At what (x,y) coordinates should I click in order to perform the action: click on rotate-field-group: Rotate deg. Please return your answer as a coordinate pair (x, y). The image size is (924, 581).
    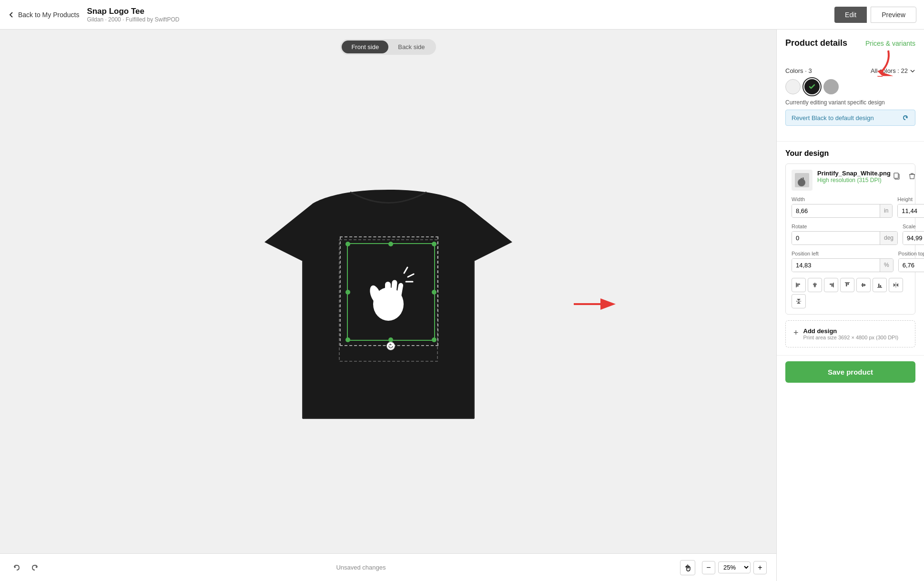
    Looking at the image, I should click on (844, 234).